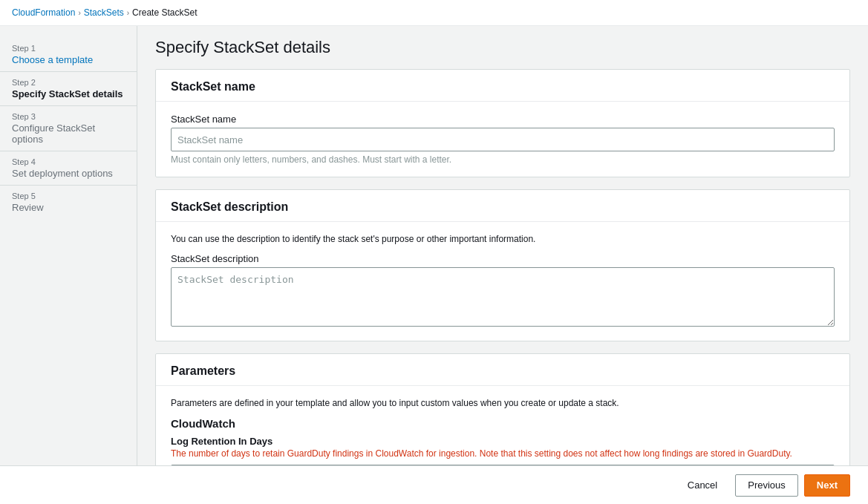  Describe the element at coordinates (68, 208) in the screenshot. I see `sidebar-item-review: Review` at that location.